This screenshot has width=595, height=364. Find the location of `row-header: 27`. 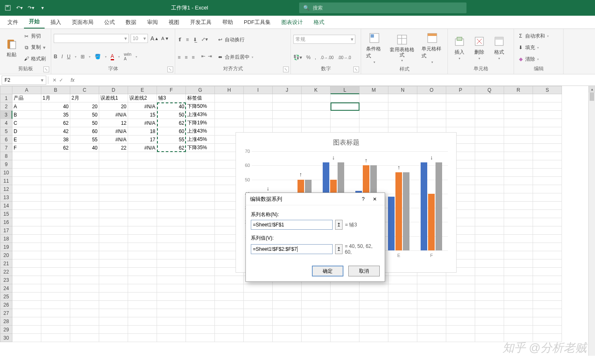

row-header: 27 is located at coordinates (6, 313).